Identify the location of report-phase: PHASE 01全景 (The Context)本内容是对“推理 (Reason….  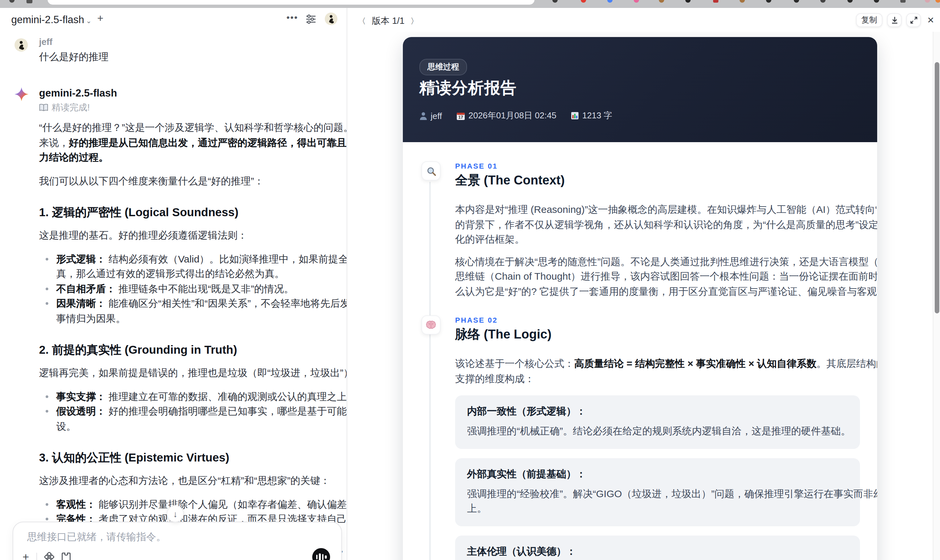
(658, 230).